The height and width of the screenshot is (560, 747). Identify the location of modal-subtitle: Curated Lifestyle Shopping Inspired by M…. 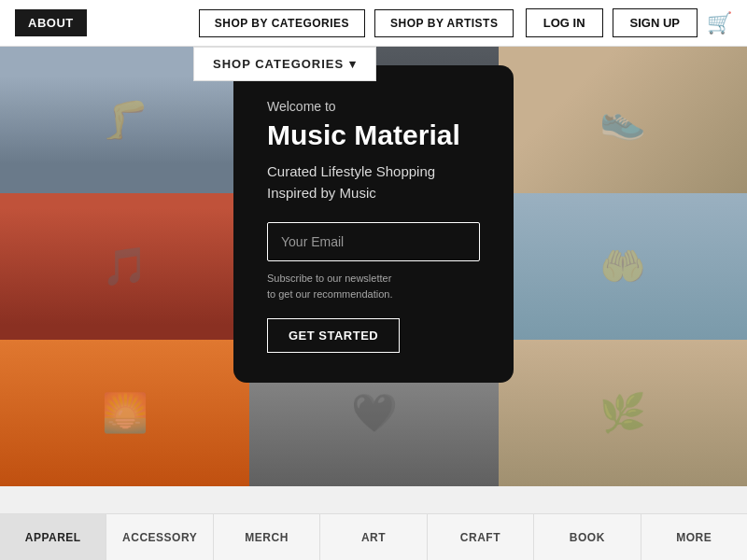
(374, 183).